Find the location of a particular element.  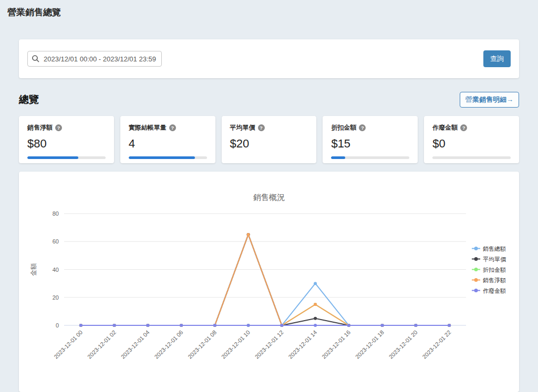

page-title: 營業銷售總覽 is located at coordinates (269, 9).